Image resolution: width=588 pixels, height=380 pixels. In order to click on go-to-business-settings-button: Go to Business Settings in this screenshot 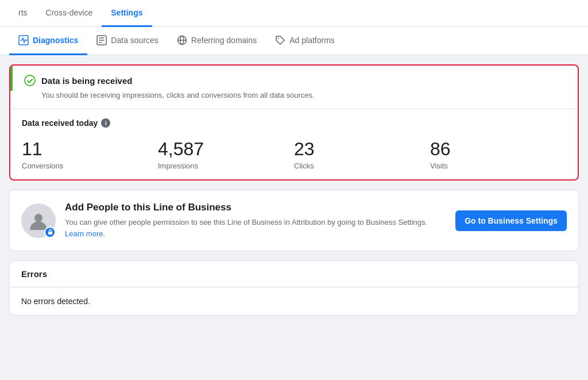, I will do `click(511, 221)`.